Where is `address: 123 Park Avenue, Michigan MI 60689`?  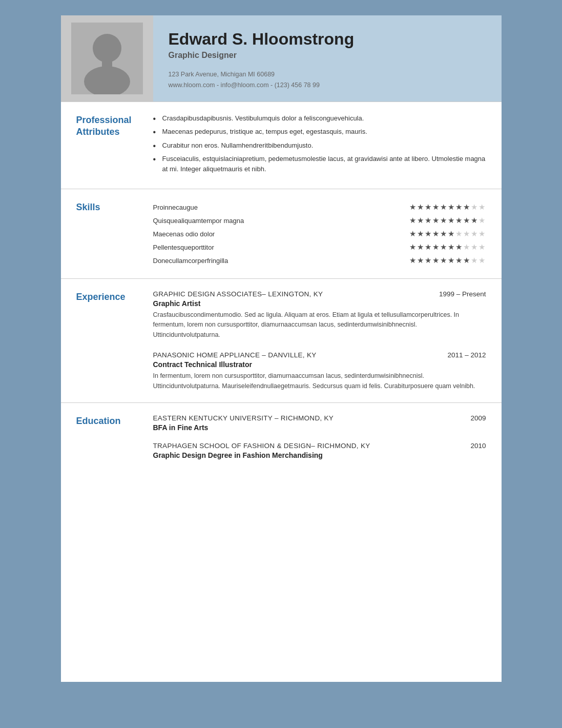
address: 123 Park Avenue, Michigan MI 60689 is located at coordinates (261, 75).